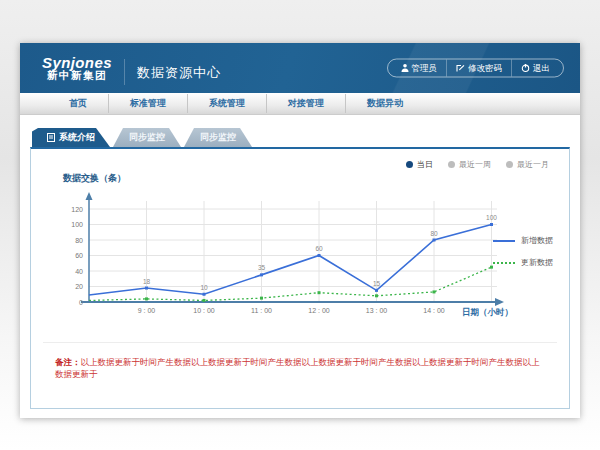 This screenshot has width=600, height=450. What do you see at coordinates (523, 252) in the screenshot?
I see `chart-legend: 新增数据更新数据` at bounding box center [523, 252].